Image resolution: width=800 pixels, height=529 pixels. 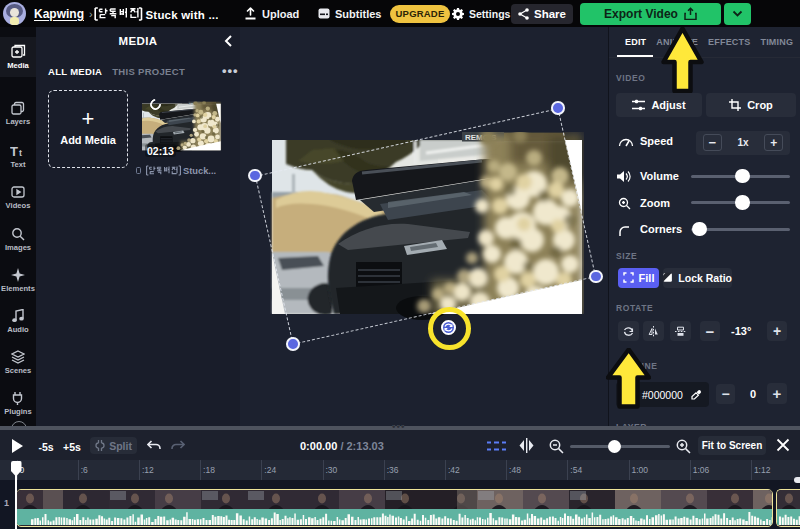 What do you see at coordinates (14, 151) in the screenshot?
I see `svg-text: T` at bounding box center [14, 151].